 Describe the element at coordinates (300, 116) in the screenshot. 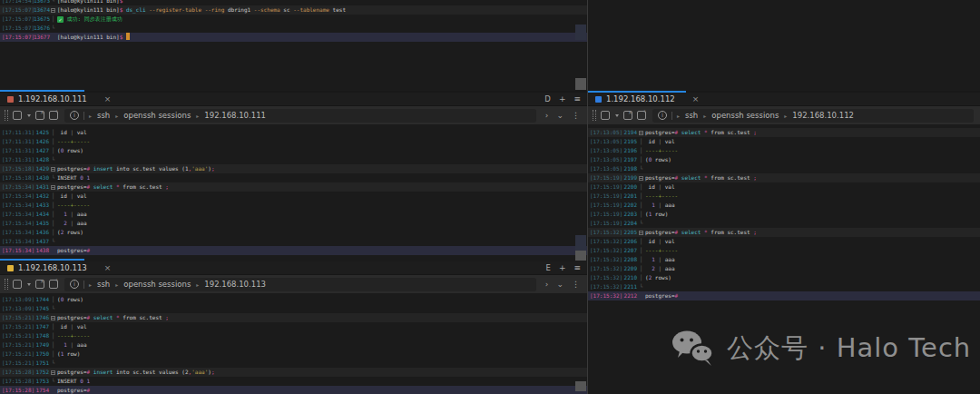

I see `address-bar: i ▸ssh▸openssh sessions▸192.168.10.111` at that location.